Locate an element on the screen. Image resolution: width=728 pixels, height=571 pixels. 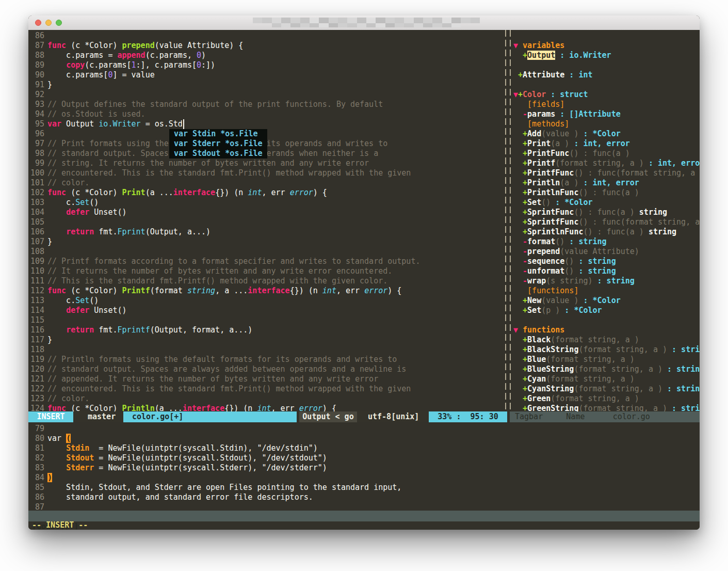
code-line: 91} is located at coordinates (266, 85).